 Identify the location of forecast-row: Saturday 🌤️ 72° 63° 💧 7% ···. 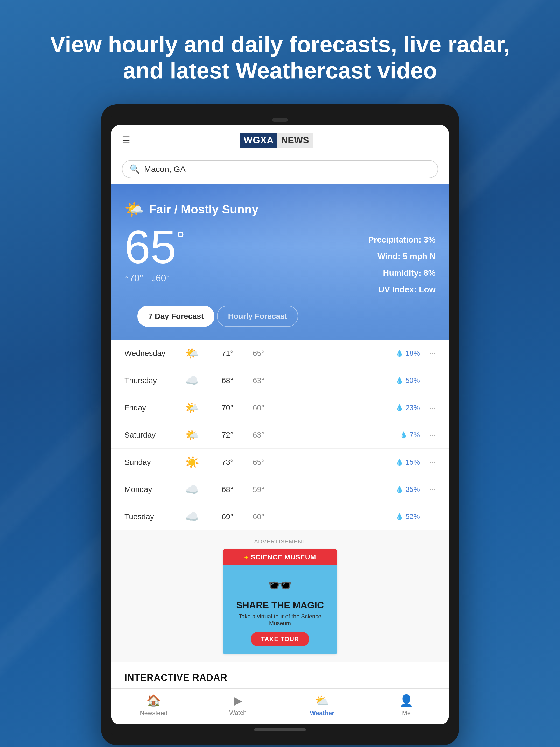
(280, 435).